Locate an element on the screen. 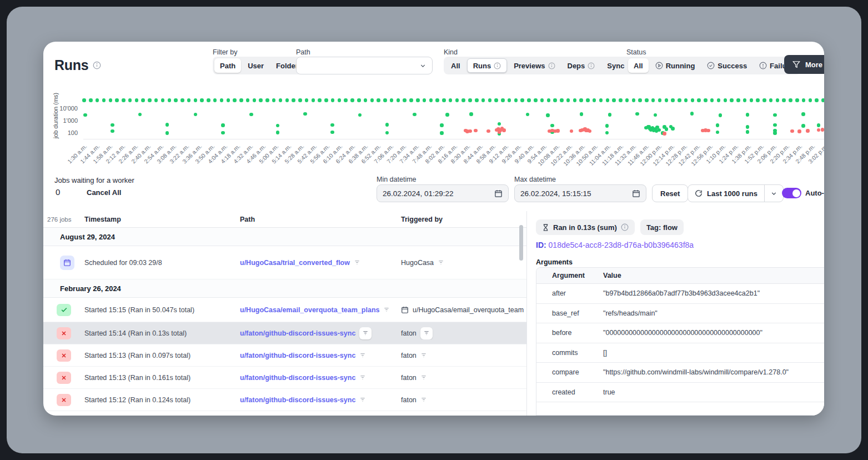 The height and width of the screenshot is (460, 868). job-row: Started 15:15 (Ran in 50.047s total)u/Hu… is located at coordinates (285, 310).